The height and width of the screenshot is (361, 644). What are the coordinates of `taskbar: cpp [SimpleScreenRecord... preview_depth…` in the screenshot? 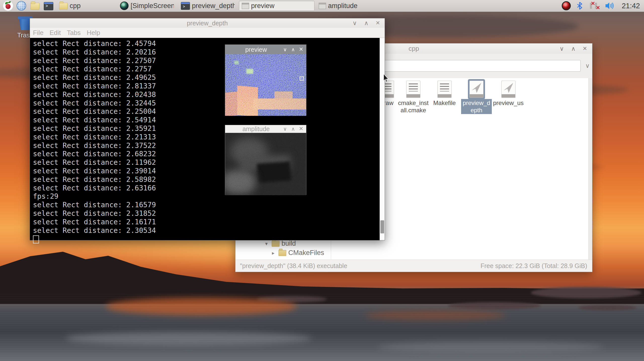 It's located at (322, 6).